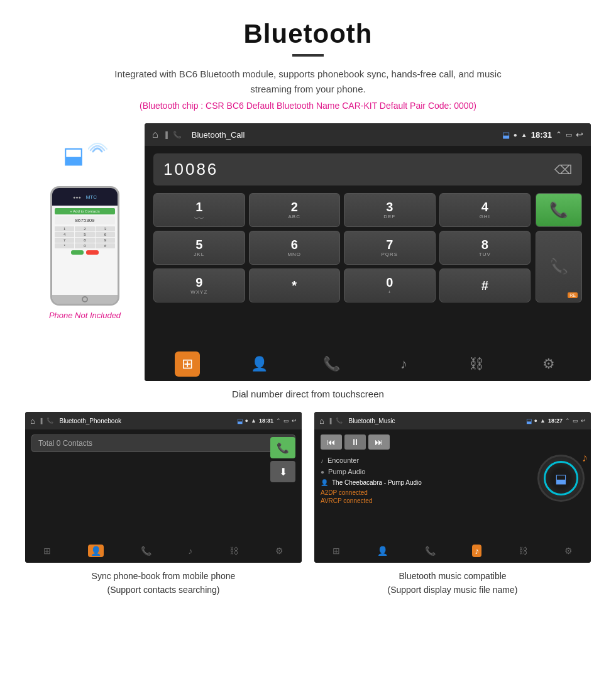 The width and height of the screenshot is (616, 686). What do you see at coordinates (485, 285) in the screenshot?
I see `key-#: #` at bounding box center [485, 285].